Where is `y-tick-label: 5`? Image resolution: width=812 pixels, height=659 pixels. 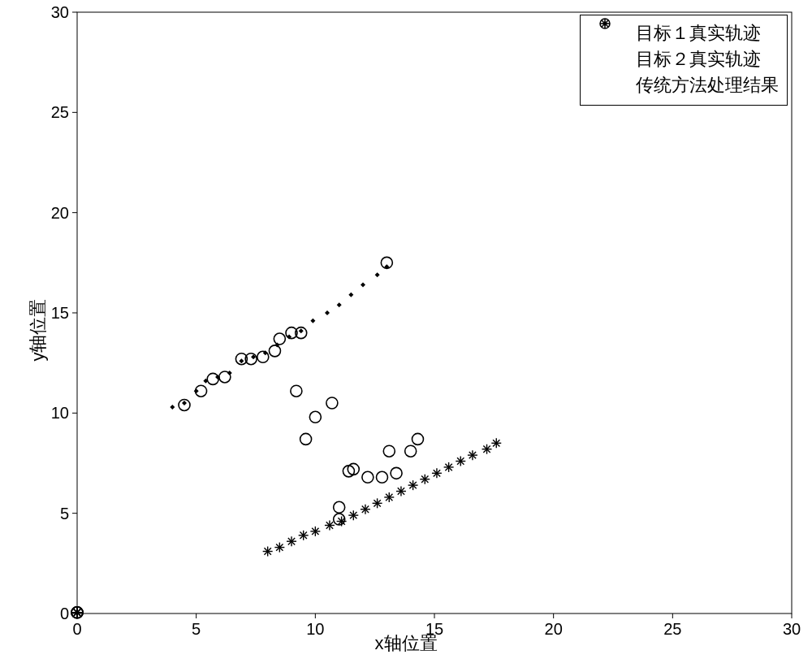
y-tick-label: 5 is located at coordinates (65, 514).